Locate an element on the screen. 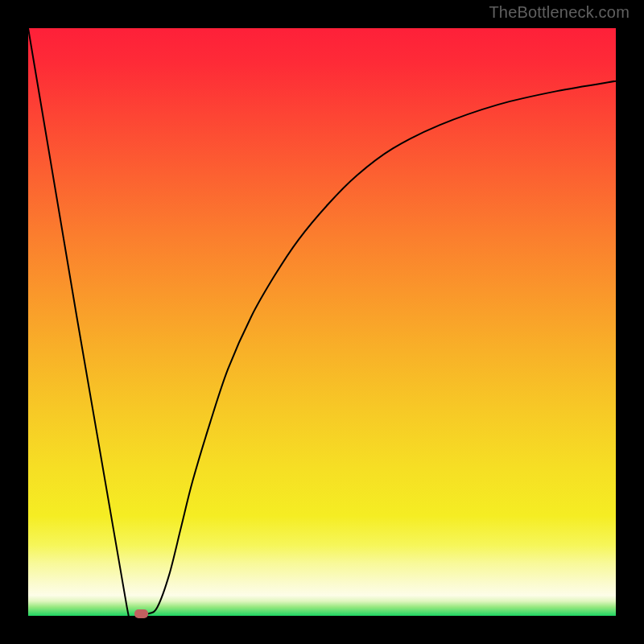  watermark-text: TheBottleneck.com is located at coordinates (559, 13).